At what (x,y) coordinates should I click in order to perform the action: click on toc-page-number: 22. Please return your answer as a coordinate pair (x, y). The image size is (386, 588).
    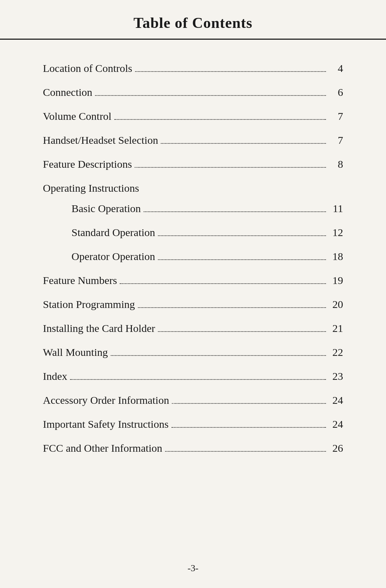
    Looking at the image, I should click on (336, 352).